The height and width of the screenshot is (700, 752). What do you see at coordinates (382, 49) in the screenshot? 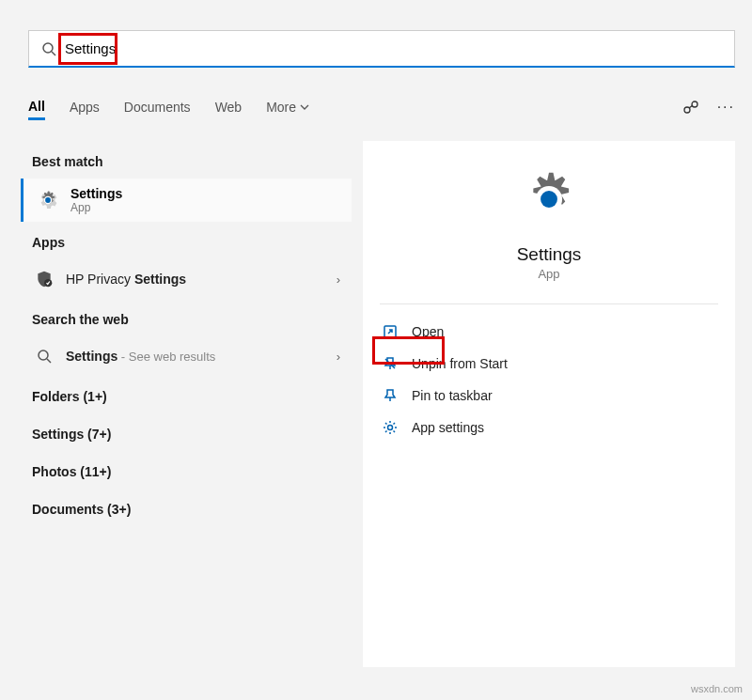
I see `search-bar` at bounding box center [382, 49].